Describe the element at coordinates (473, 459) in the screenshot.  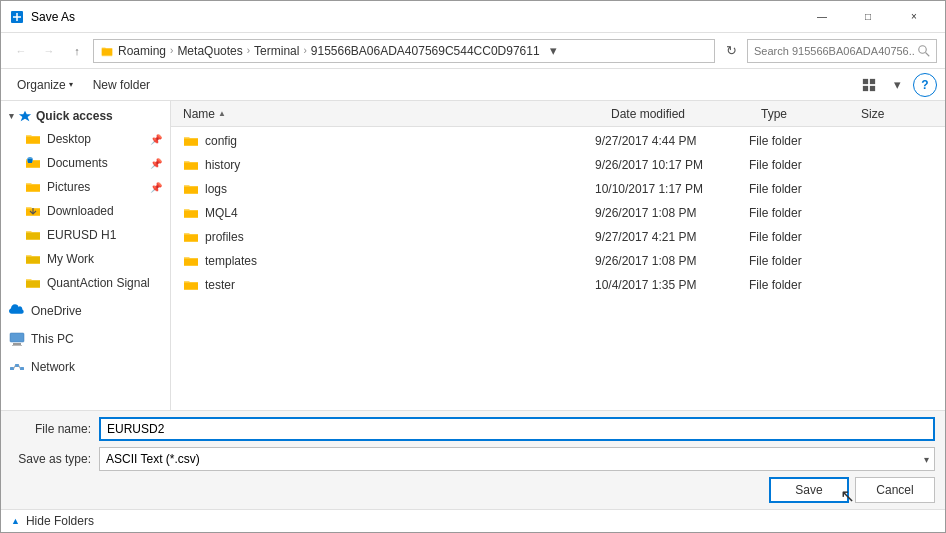
I see `filetype-row: Save as type: ASCII Text (*.csv)` at that location.